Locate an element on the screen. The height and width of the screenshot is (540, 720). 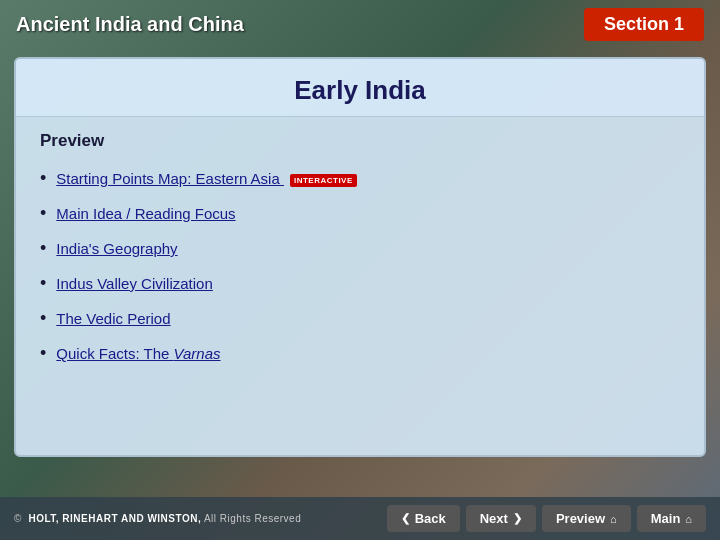
back-label: Back is located at coordinates (430, 518).